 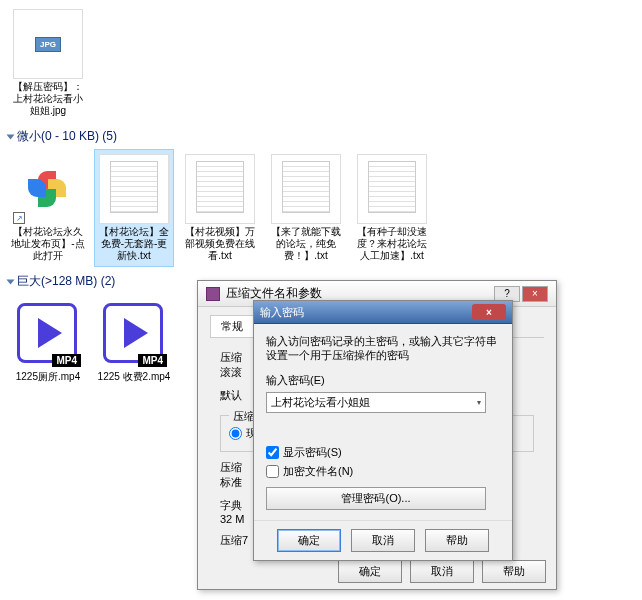 I want to click on dialog-title: 输入密码, so click(x=282, y=312).